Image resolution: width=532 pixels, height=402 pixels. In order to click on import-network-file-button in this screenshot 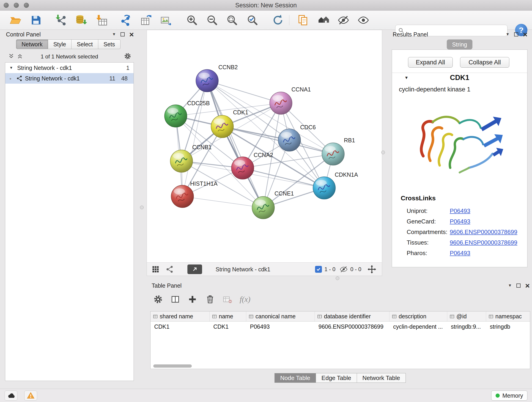, I will do `click(62, 20)`.